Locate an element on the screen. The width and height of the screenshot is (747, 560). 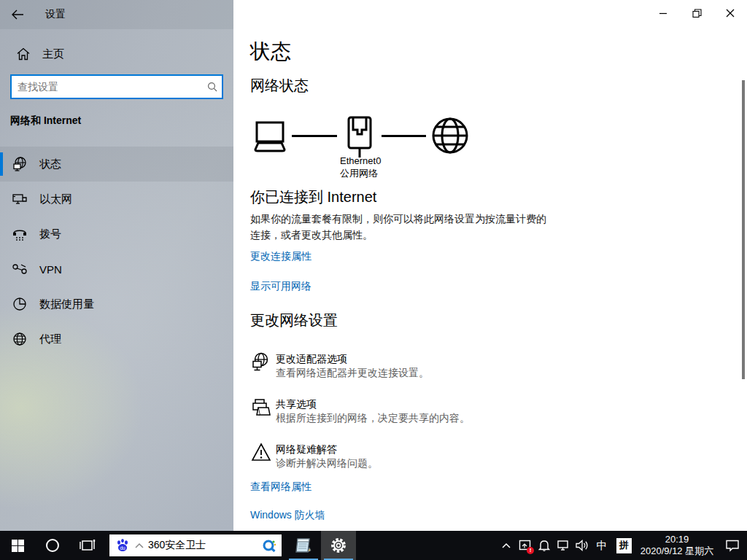
tray-security-alert-icon: ! is located at coordinates (525, 545).